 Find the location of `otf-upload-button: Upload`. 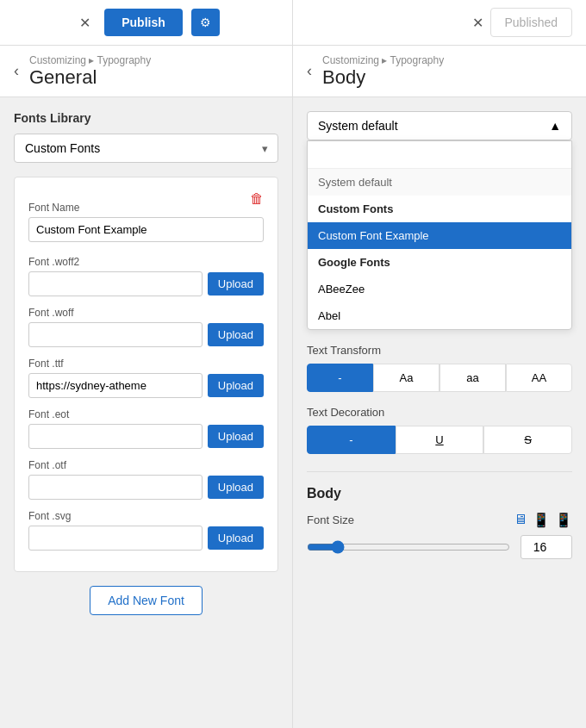

otf-upload-button: Upload is located at coordinates (236, 488).